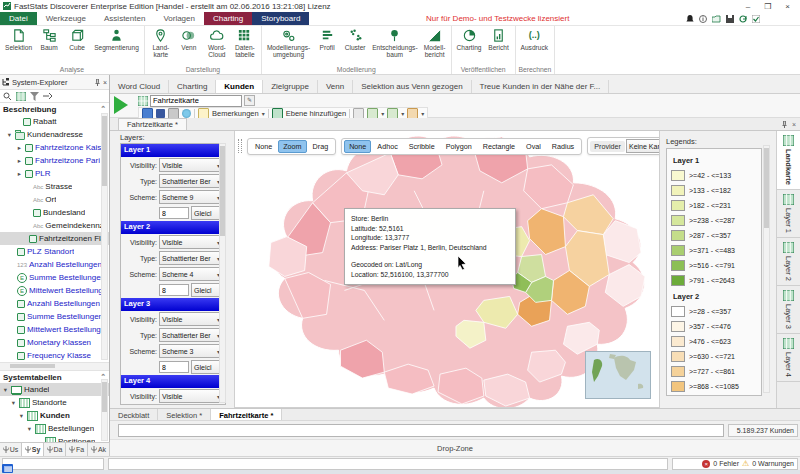 This screenshot has width=800, height=474. What do you see at coordinates (54, 252) in the screenshot?
I see `tree-item: PLZ Standort` at bounding box center [54, 252].